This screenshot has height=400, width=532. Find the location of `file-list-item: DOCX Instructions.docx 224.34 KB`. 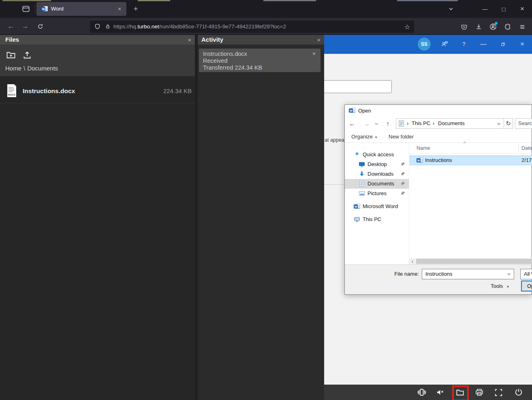

file-list-item: DOCX Instructions.docx 224.34 KB is located at coordinates (97, 91).